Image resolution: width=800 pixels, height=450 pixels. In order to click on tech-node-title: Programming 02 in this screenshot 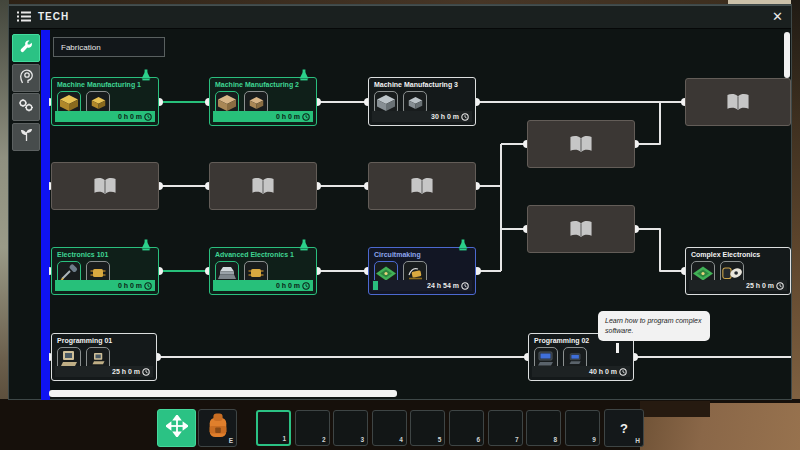, I will do `click(562, 340)`.